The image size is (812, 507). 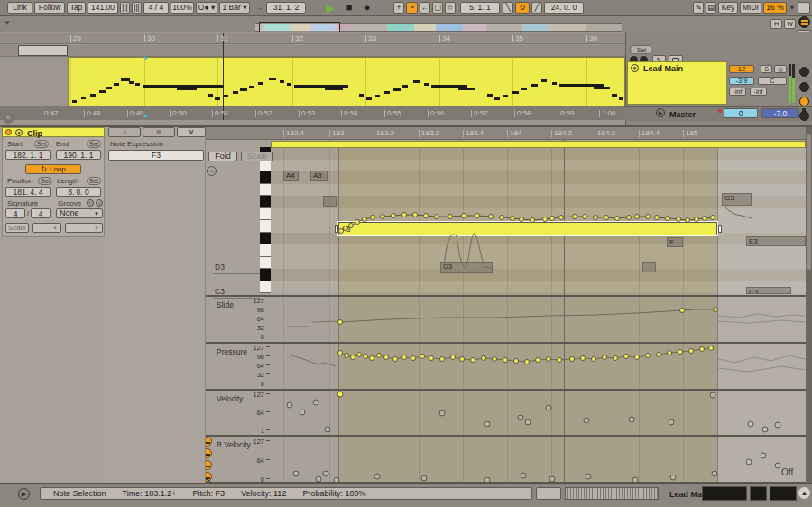 What do you see at coordinates (805, 101) in the screenshot?
I see `rail-button-active` at bounding box center [805, 101].